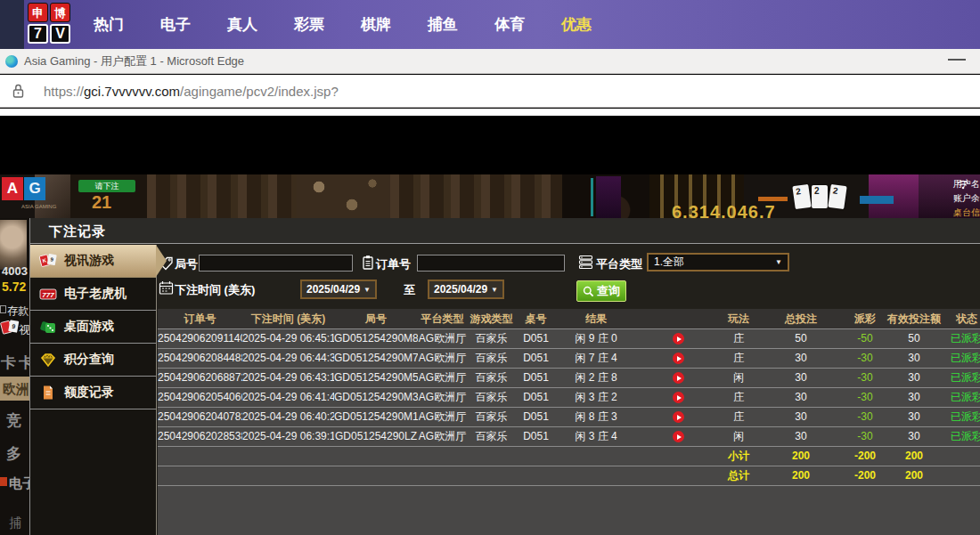 This screenshot has height=535, width=980. What do you see at coordinates (166, 288) in the screenshot?
I see `calendar-icon` at bounding box center [166, 288].